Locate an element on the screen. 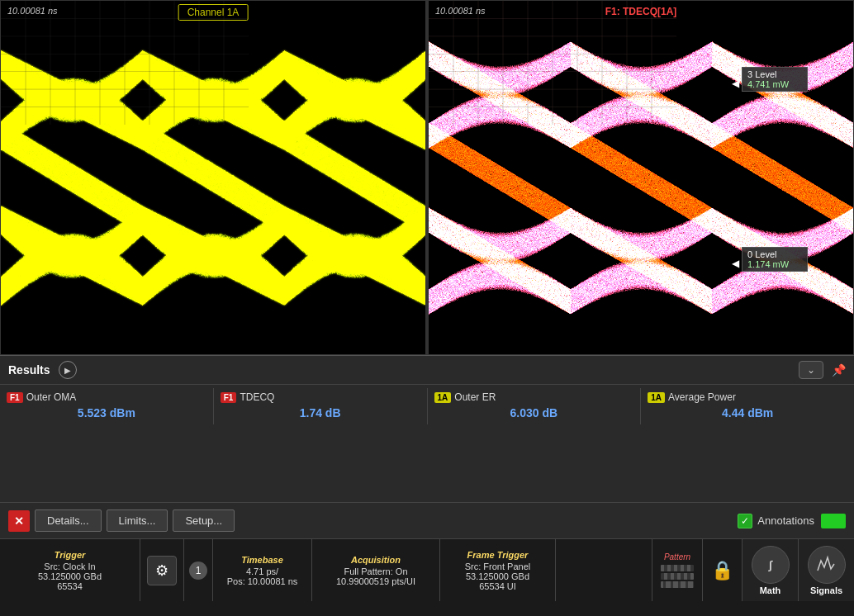  trigger-badge-number: 1 is located at coordinates (198, 571).